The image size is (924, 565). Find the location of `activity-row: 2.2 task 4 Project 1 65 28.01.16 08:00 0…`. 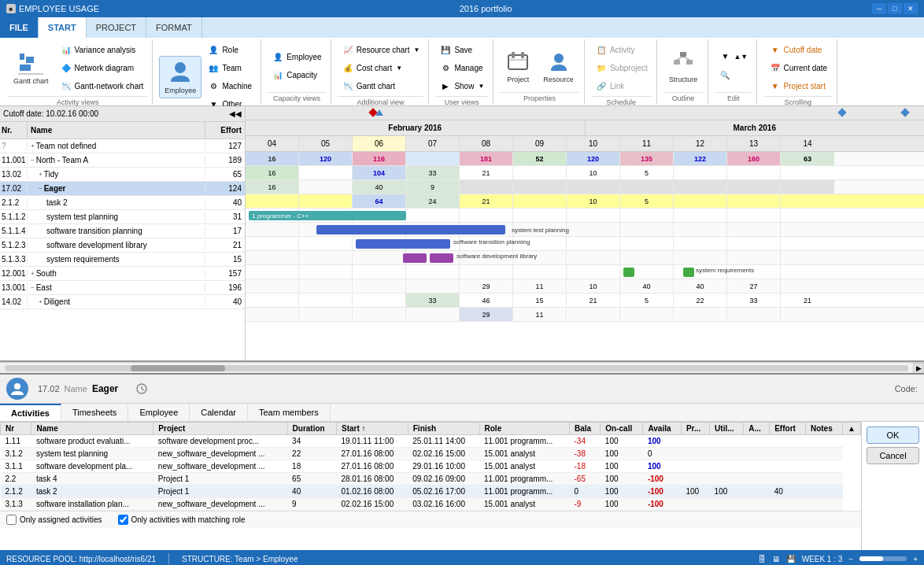

activity-row: 2.2 task 4 Project 1 65 28.01.16 08:00 0… is located at coordinates (431, 479).